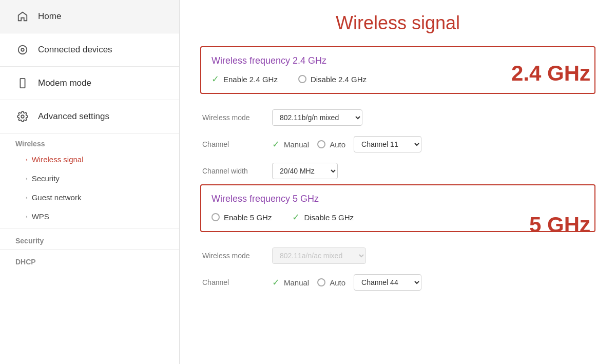  What do you see at coordinates (332, 145) in the screenshot?
I see `channel-auto-option-24: Auto` at bounding box center [332, 145].